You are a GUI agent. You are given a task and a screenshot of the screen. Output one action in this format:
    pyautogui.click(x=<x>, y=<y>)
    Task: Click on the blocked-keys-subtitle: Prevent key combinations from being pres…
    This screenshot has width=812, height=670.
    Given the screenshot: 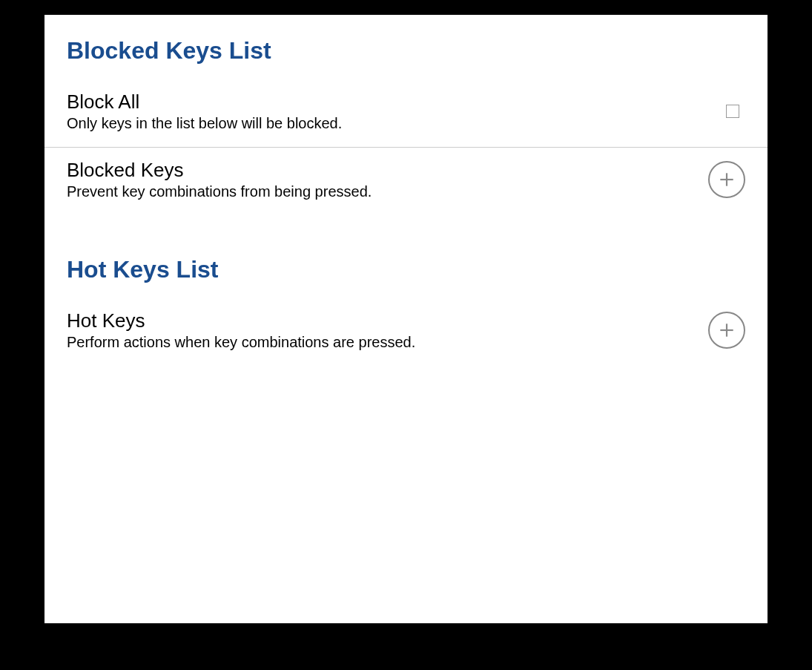 What is the action you would take?
    pyautogui.click(x=387, y=191)
    